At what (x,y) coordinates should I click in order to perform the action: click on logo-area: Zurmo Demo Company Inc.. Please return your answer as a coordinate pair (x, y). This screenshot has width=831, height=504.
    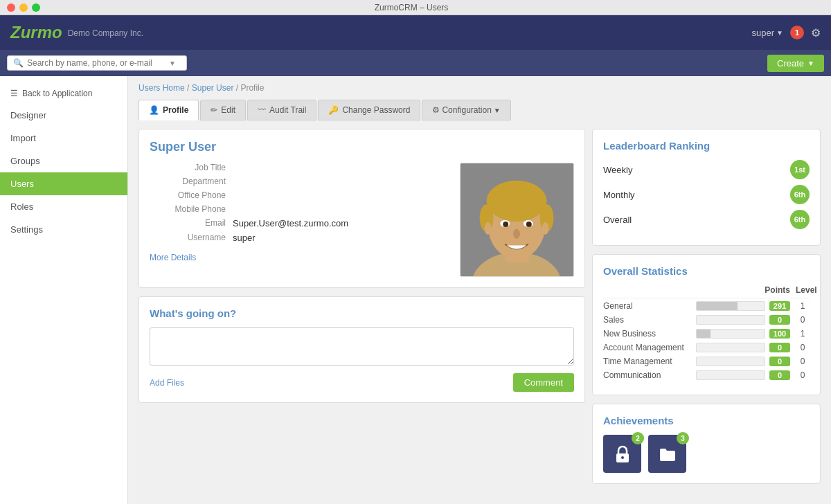
    Looking at the image, I should click on (77, 33).